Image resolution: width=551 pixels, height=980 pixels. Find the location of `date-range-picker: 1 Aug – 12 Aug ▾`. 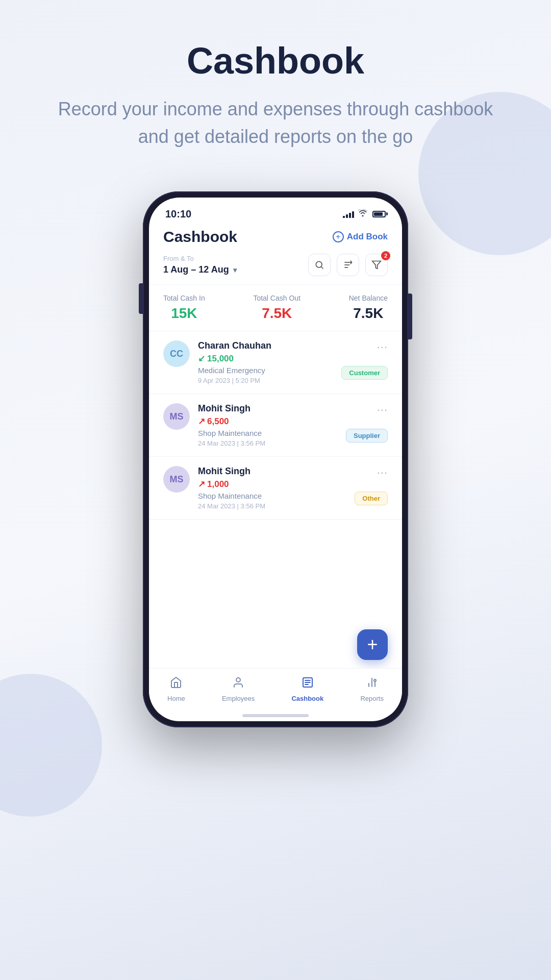

date-range-picker: 1 Aug – 12 Aug ▾ is located at coordinates (200, 270).